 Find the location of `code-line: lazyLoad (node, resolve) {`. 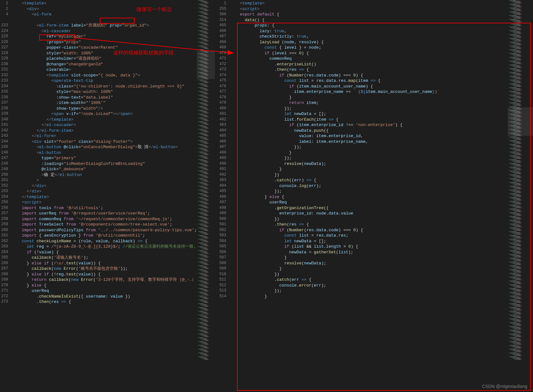

code-line: lazyLoad (node, resolve) { is located at coordinates (369, 42).